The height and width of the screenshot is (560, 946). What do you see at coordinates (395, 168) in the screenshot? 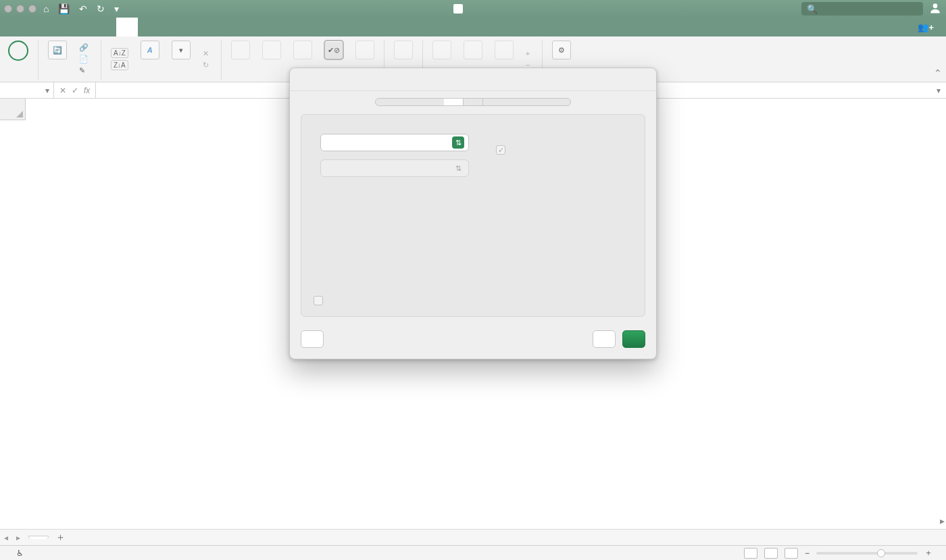
I see `data-select: ⇅` at bounding box center [395, 168].